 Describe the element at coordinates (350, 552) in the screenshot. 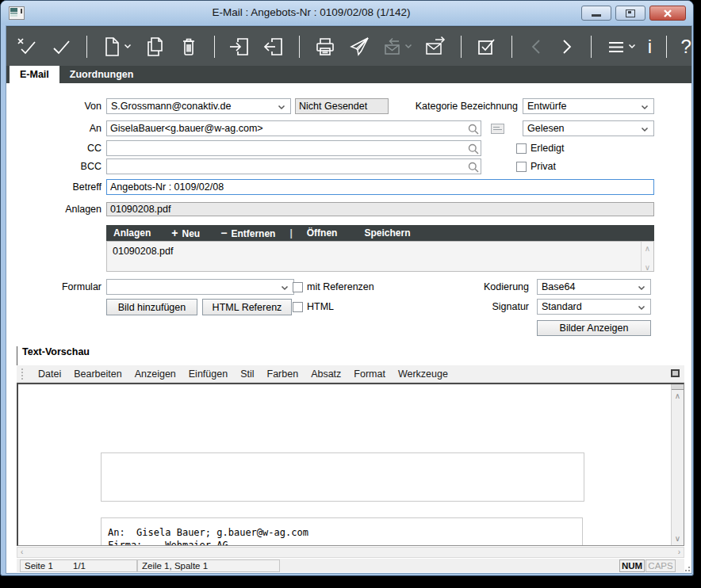

I see `preview-horizontal-scrollbar: ‹ ›` at that location.